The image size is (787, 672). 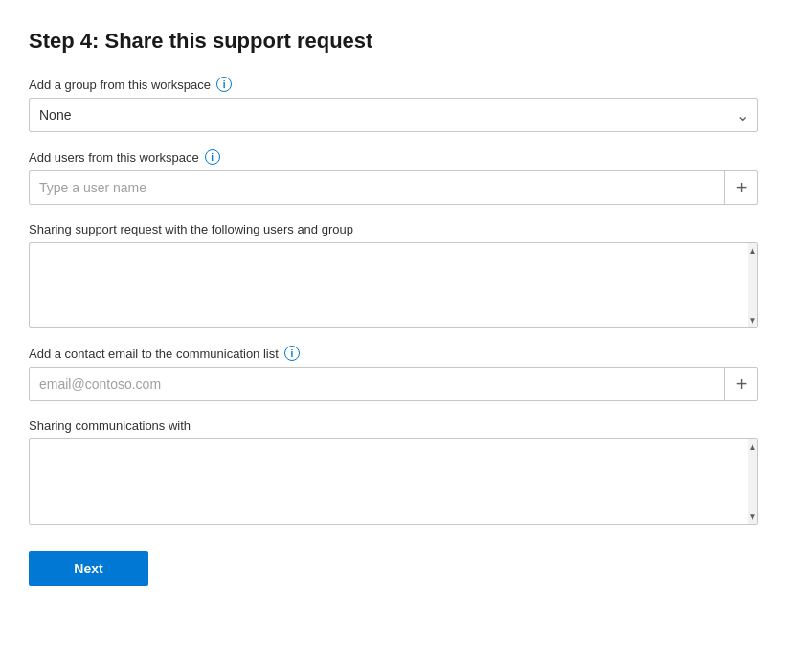 I want to click on contact-email-input, so click(x=394, y=384).